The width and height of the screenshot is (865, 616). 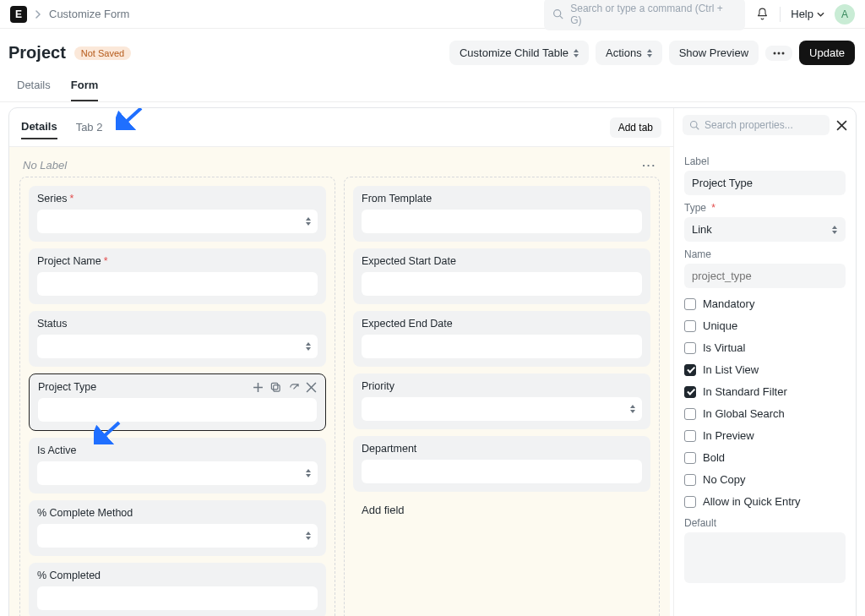 I want to click on prop-name-label: Name, so click(x=765, y=254).